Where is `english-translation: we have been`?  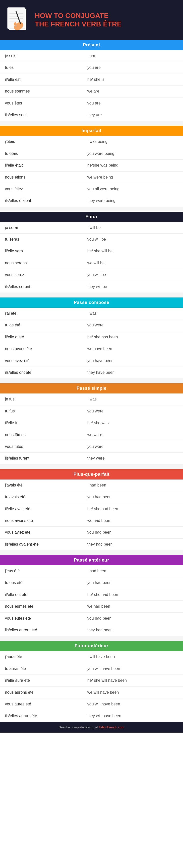 english-translation: we have been is located at coordinates (133, 349).